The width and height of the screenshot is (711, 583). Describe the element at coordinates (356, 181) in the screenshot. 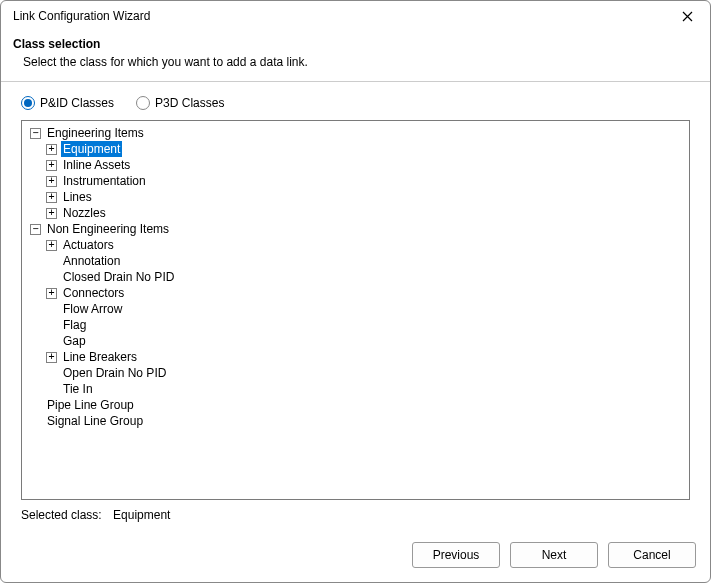

I see `tree-node: +Instrumentation` at that location.